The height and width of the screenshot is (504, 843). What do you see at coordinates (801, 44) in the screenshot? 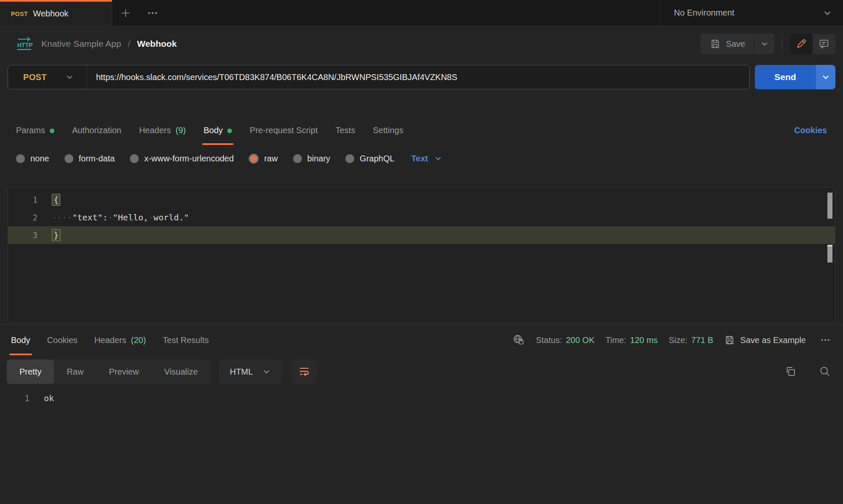
I see `edit-mode-button` at bounding box center [801, 44].